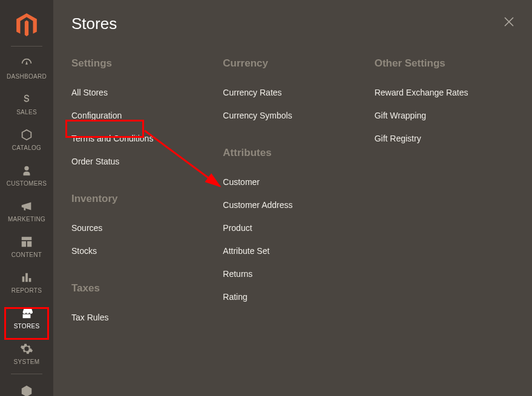  What do you see at coordinates (27, 148) in the screenshot?
I see `nav-label: CATALOG` at bounding box center [27, 148].